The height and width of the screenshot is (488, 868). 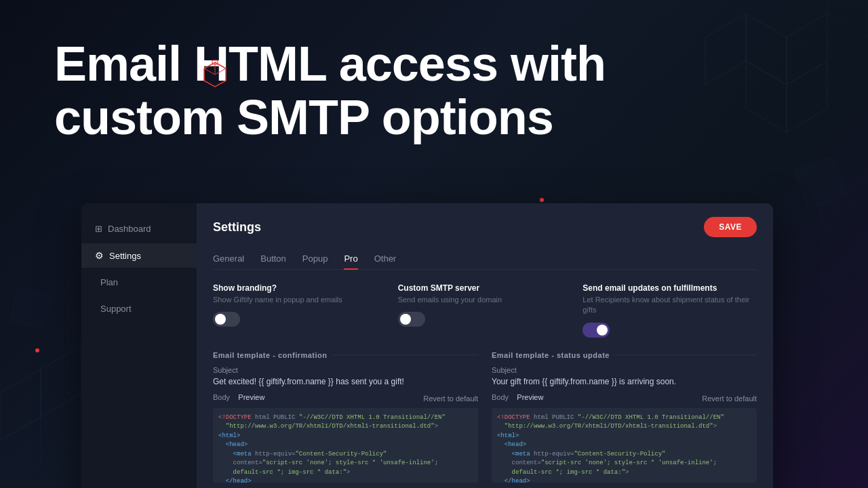 I want to click on sidebar: ⊞ Dashboard ⚙ Settings Plan Support, so click(x=139, y=346).